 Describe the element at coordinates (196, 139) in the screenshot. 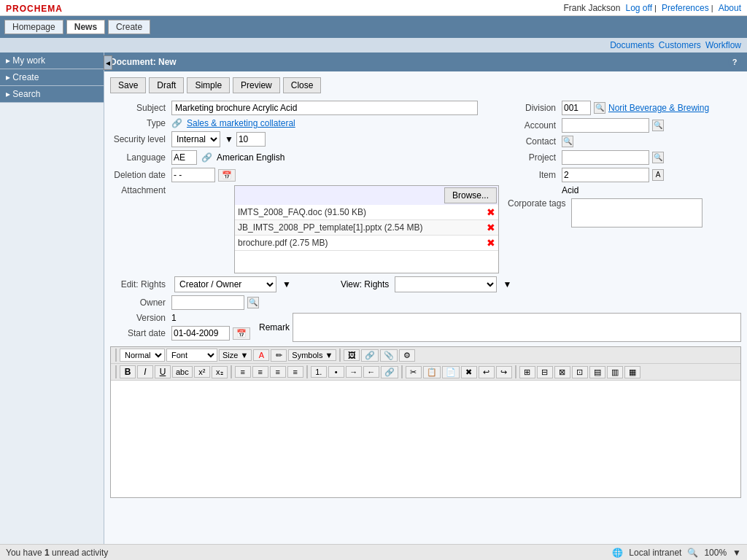

I see `security-select: Internal` at that location.